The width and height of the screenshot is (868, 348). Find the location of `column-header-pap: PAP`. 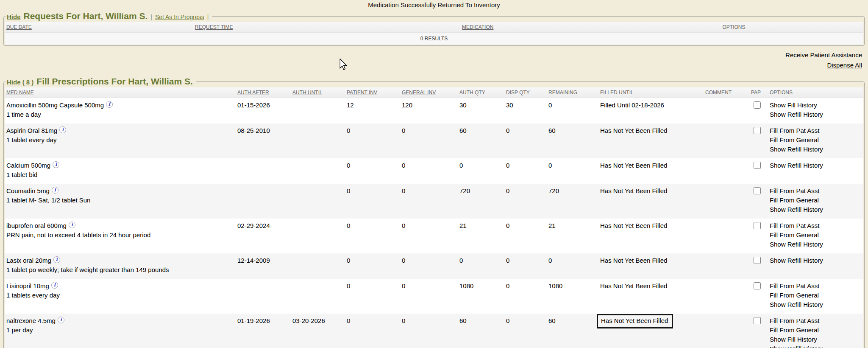

column-header-pap: PAP is located at coordinates (759, 93).